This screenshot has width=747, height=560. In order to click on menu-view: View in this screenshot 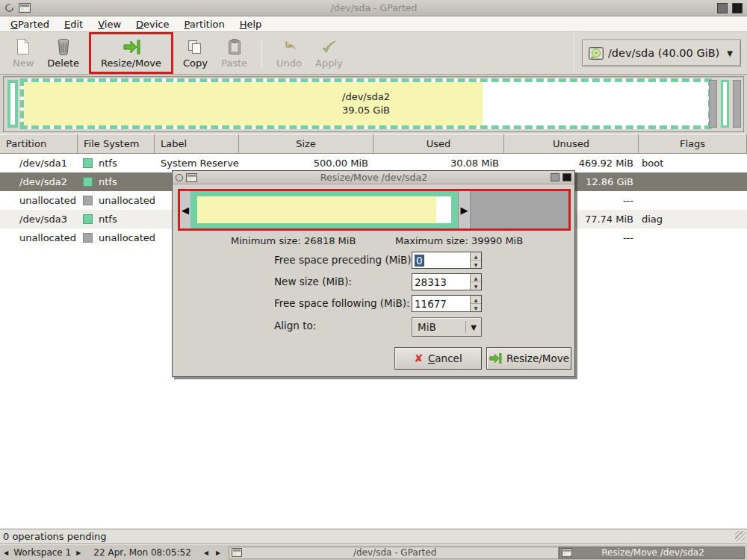, I will do `click(109, 24)`.